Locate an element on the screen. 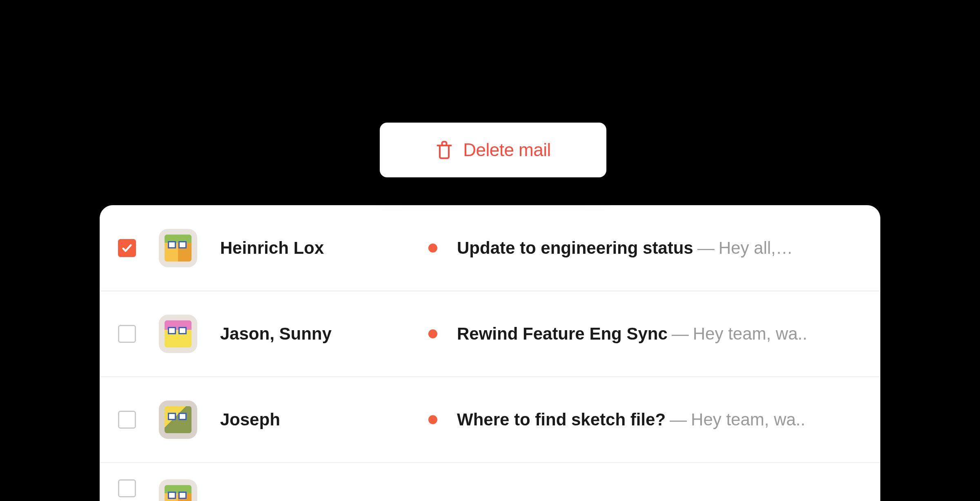 The image size is (980, 501). mail-subject: Rewind Feature Eng Sync is located at coordinates (562, 334).